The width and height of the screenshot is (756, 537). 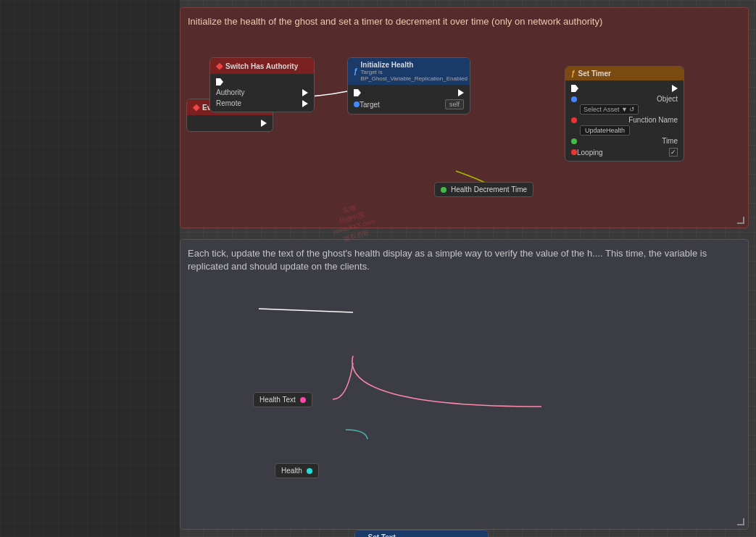 I want to click on node-set-timer: ƒ Set Timer Object Select Asset ▼ ↺ Func…, so click(x=625, y=114).